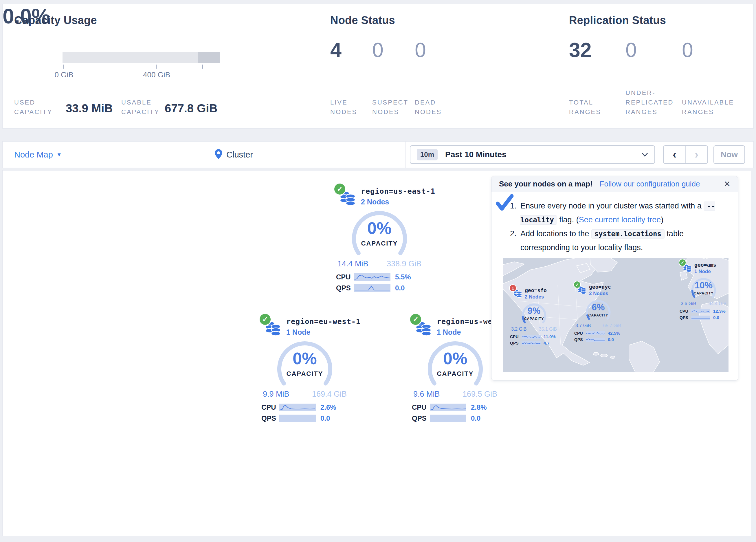 This screenshot has height=542, width=756. I want to click on locality-tree-link: See current locality tree, so click(620, 220).